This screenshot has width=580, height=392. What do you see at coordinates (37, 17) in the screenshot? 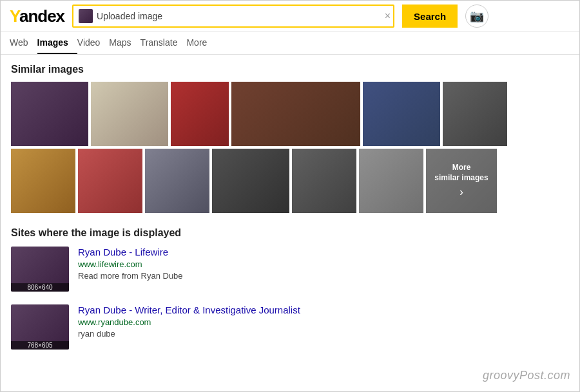
I see `yandex-logo: Yandex` at bounding box center [37, 17].